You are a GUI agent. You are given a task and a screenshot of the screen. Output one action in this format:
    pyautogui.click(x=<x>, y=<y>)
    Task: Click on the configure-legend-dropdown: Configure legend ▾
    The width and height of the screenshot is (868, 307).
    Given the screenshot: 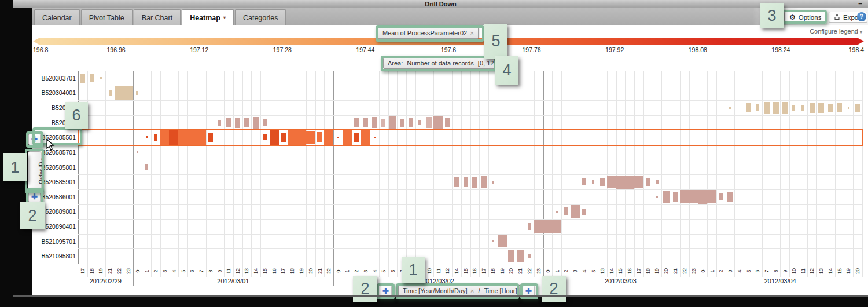 What is the action you would take?
    pyautogui.click(x=836, y=31)
    